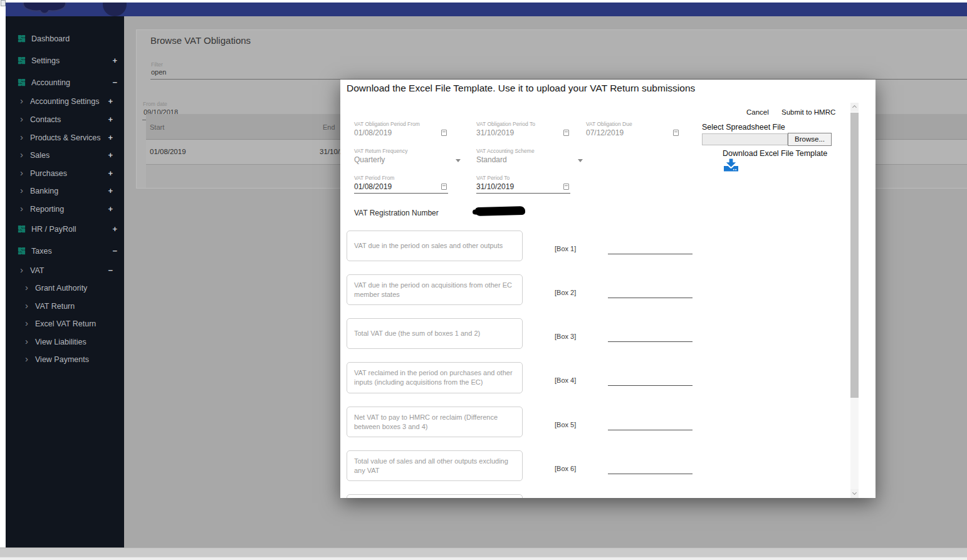  I want to click on redacted-vat-number, so click(500, 211).